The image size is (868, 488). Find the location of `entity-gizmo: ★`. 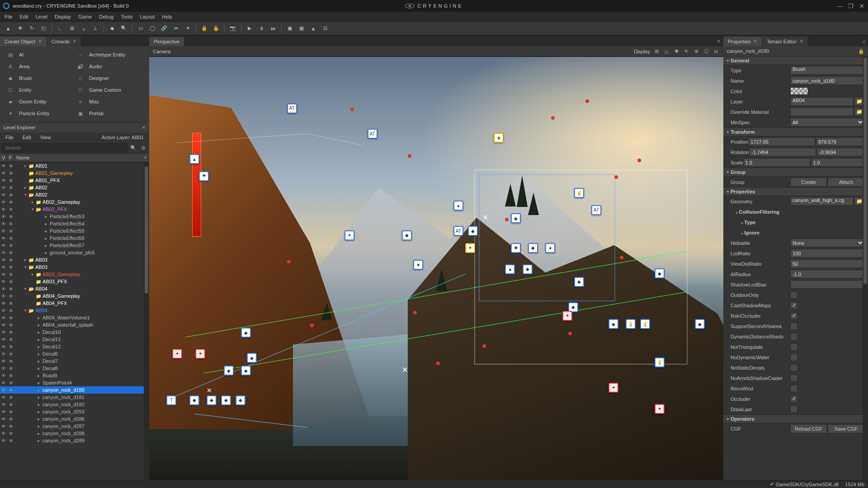

entity-gizmo: ★ is located at coordinates (499, 138).